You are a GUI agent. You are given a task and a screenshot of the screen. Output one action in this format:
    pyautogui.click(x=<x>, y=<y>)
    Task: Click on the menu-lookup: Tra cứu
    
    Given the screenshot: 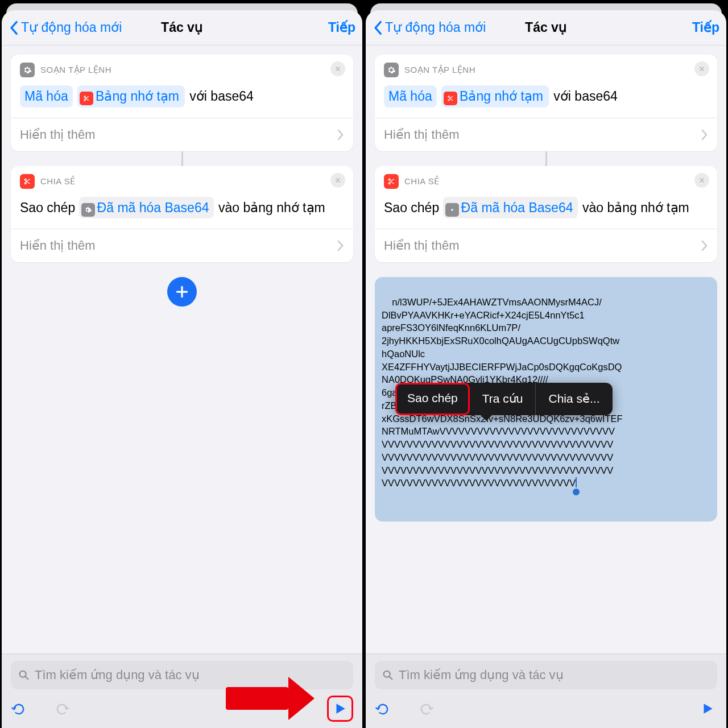 What is the action you would take?
    pyautogui.click(x=503, y=399)
    